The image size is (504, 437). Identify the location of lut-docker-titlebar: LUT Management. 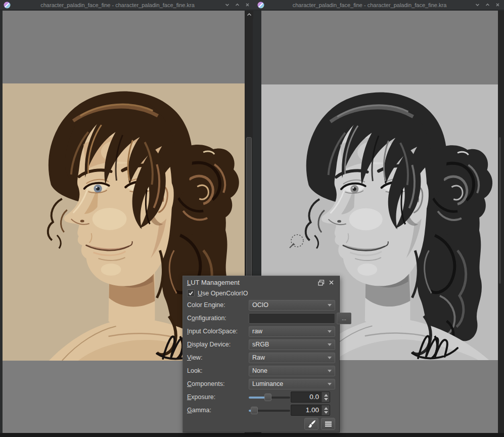
(261, 282).